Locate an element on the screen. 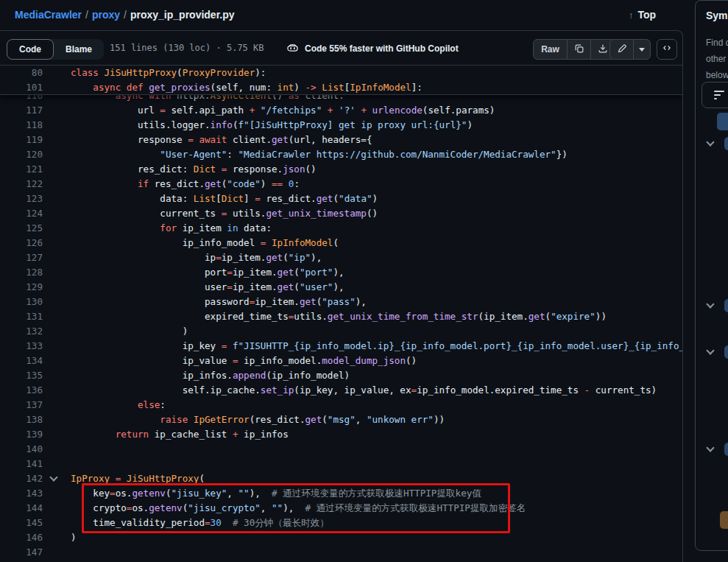 The image size is (728, 562). line-number: 133 is located at coordinates (21, 346).